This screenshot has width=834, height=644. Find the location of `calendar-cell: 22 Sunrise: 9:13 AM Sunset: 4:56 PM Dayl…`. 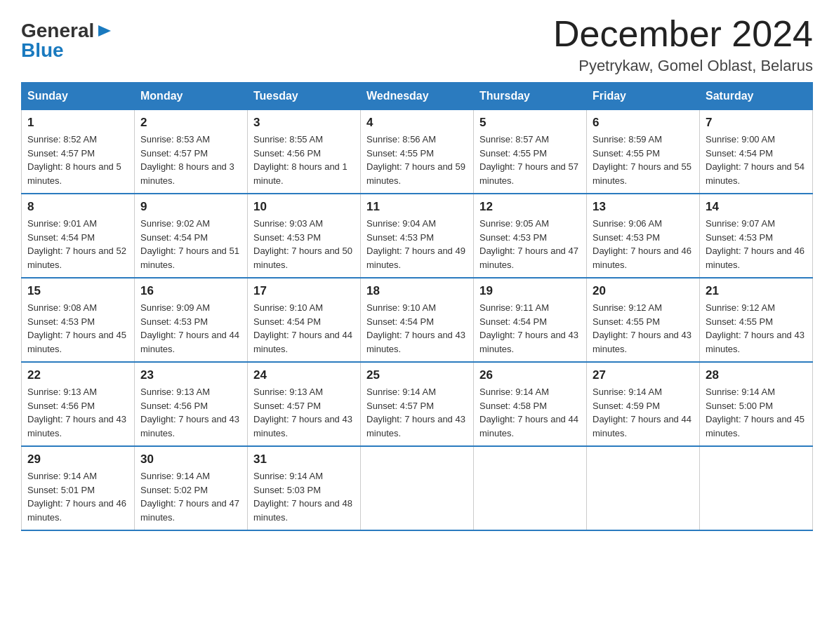

calendar-cell: 22 Sunrise: 9:13 AM Sunset: 4:56 PM Dayl… is located at coordinates (79, 404).